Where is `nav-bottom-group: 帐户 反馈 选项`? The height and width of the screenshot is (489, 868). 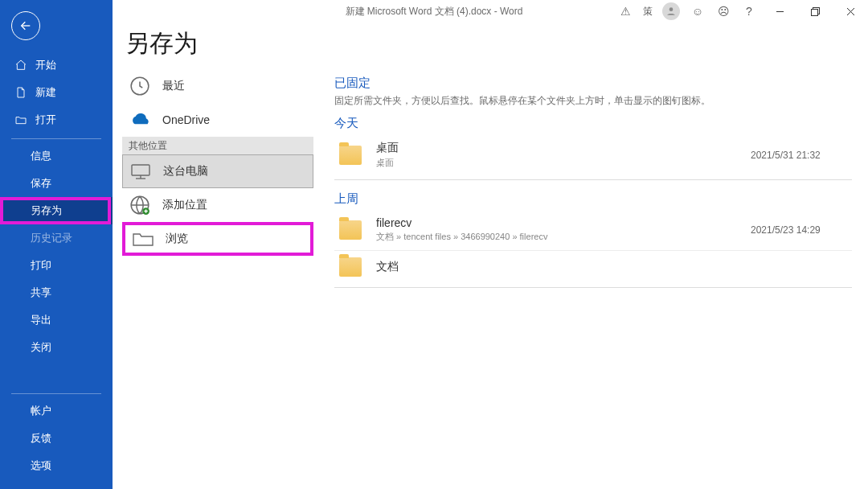 nav-bottom-group: 帐户 反馈 选项 is located at coordinates (56, 434).